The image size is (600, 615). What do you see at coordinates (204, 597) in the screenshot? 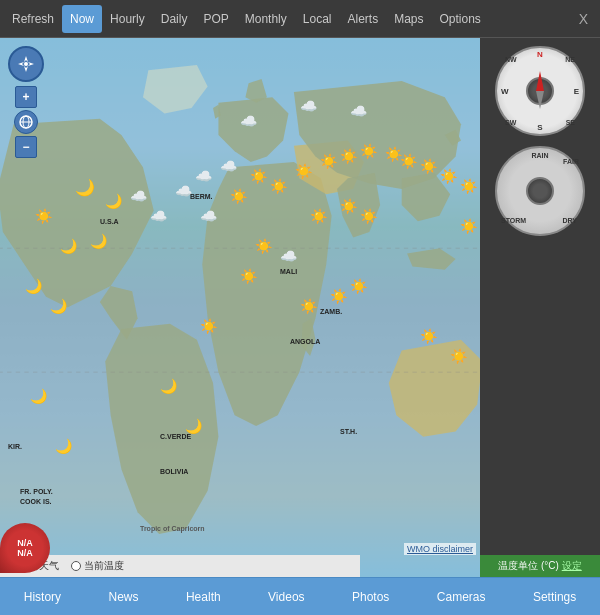
I see `nav-health: Health` at bounding box center [204, 597].